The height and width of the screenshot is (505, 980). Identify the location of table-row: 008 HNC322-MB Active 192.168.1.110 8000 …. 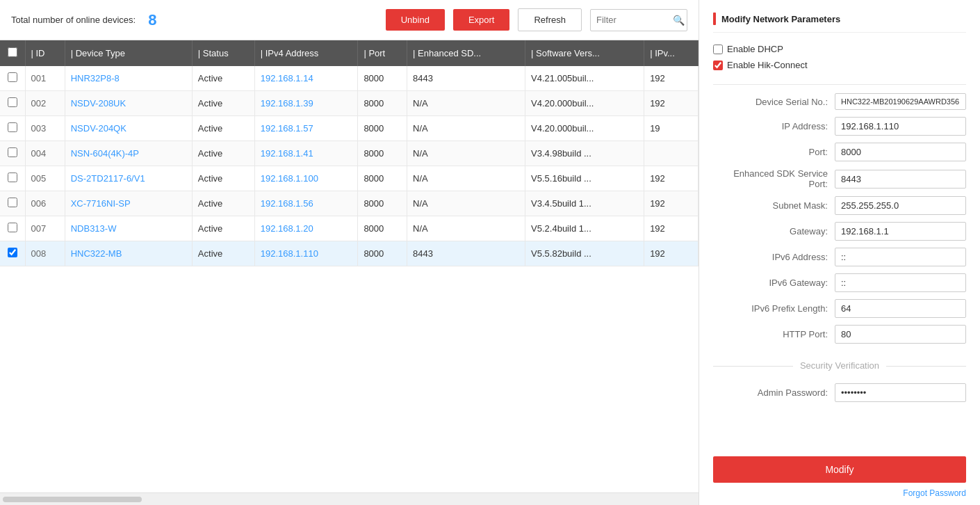
(349, 254).